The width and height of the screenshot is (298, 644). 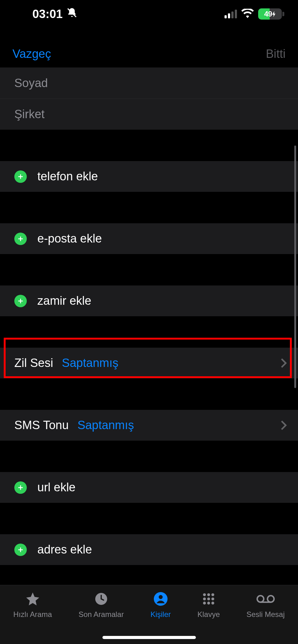 I want to click on done-button: Bitti, so click(x=276, y=54).